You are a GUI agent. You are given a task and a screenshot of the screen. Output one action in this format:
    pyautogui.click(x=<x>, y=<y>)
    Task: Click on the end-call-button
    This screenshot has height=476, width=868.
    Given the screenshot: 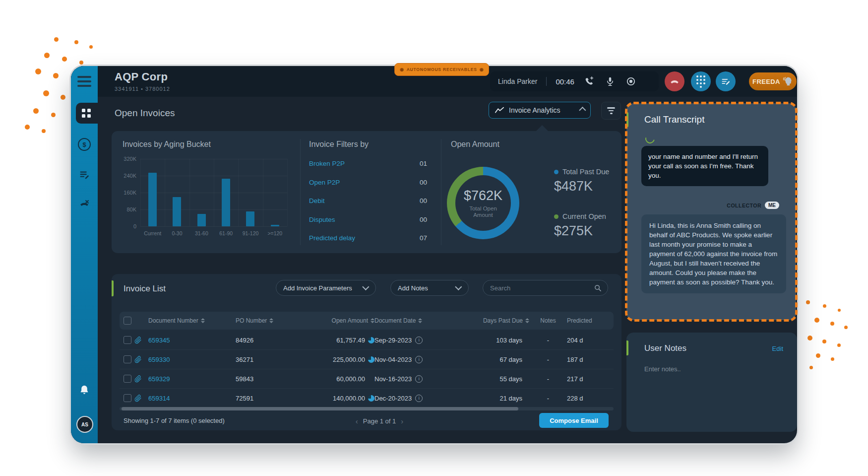 What is the action you would take?
    pyautogui.click(x=675, y=81)
    